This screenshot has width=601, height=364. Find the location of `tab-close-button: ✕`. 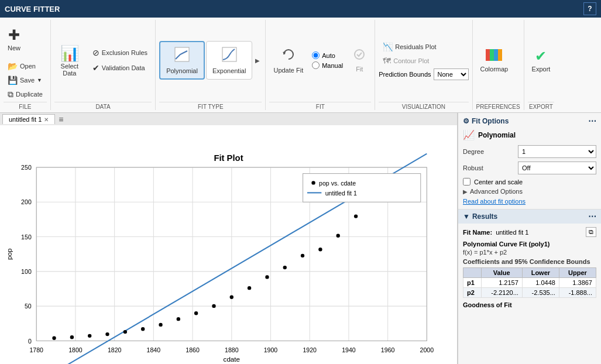

tab-close-button: ✕ is located at coordinates (46, 119).